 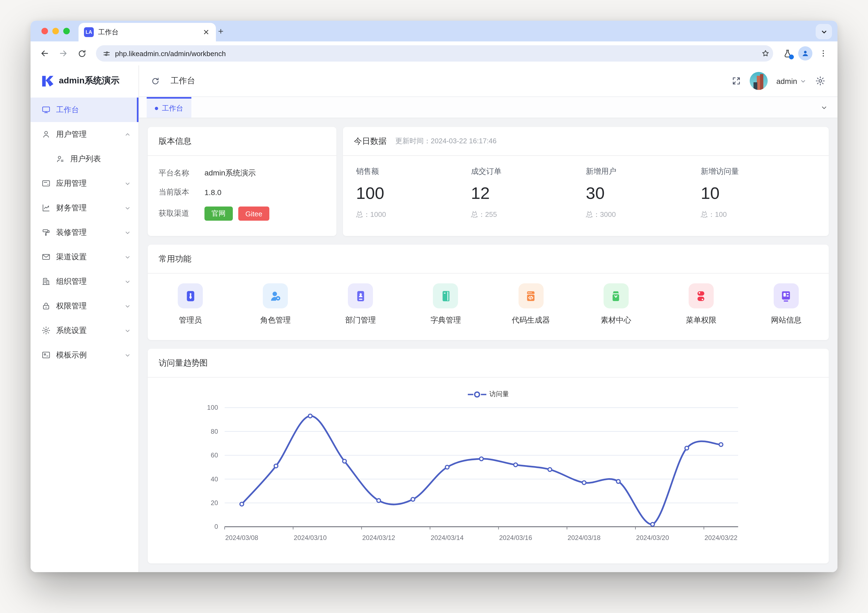 I want to click on user-menu: admin, so click(x=792, y=81).